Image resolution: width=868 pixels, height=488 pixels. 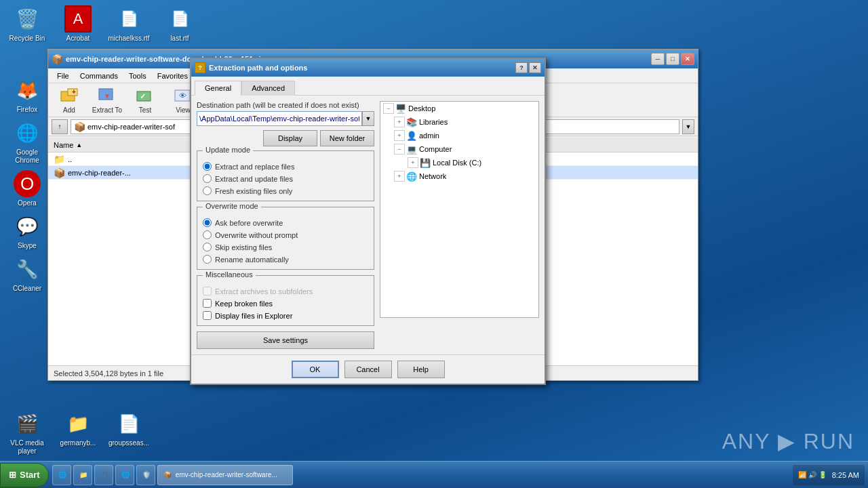 I want to click on zip-file-icon: 📦, so click(x=60, y=173).